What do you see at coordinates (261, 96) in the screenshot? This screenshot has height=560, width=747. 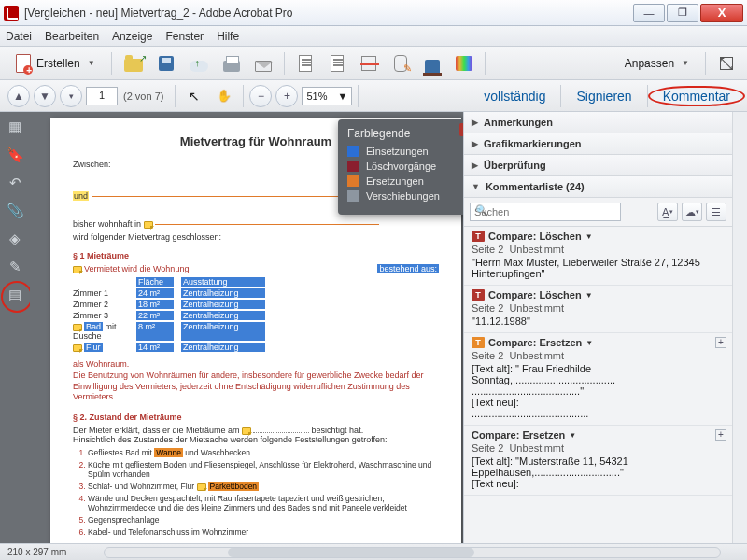 I see `zoom-out-button: −` at bounding box center [261, 96].